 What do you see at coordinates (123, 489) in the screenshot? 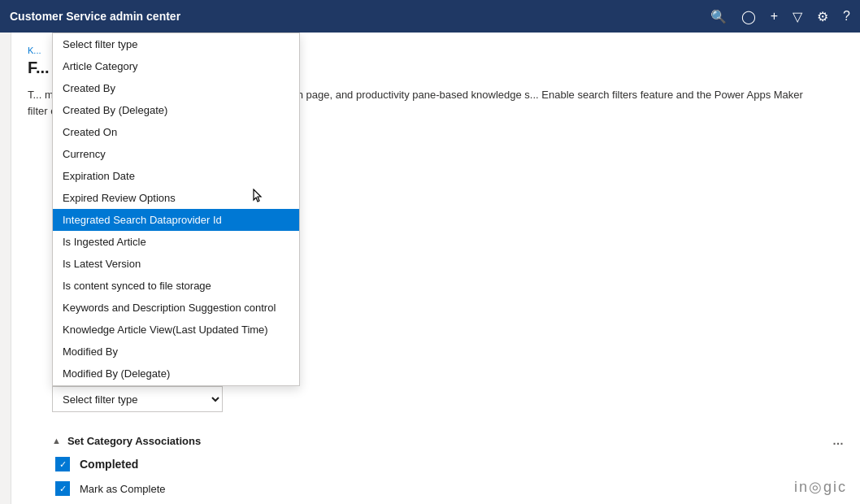
I see `mark-complete-label: Mark as Complete` at bounding box center [123, 489].